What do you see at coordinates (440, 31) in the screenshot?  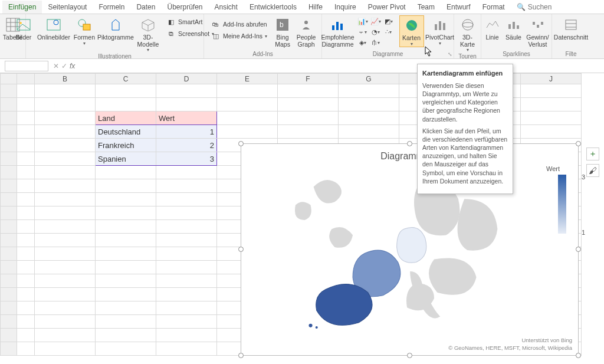 I see `btn-pivotchart: PivotChart▾` at bounding box center [440, 31].